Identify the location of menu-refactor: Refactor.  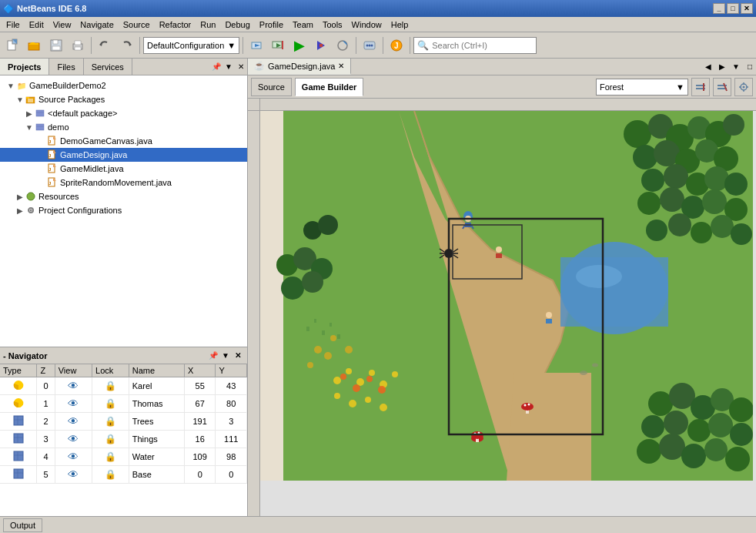
(176, 25).